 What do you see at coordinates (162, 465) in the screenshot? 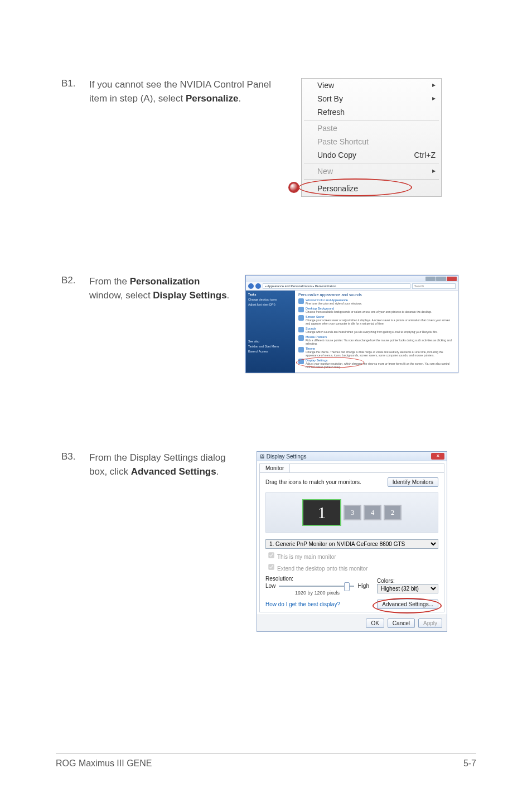
I see `step-b3-text: From the Display Settings dialog box, cl…` at bounding box center [162, 465].